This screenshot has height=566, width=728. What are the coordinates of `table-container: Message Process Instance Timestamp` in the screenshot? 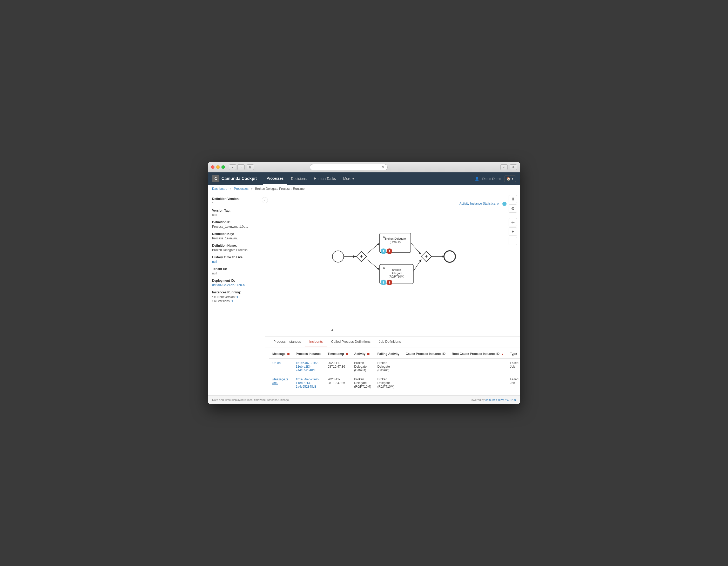 It's located at (393, 371).